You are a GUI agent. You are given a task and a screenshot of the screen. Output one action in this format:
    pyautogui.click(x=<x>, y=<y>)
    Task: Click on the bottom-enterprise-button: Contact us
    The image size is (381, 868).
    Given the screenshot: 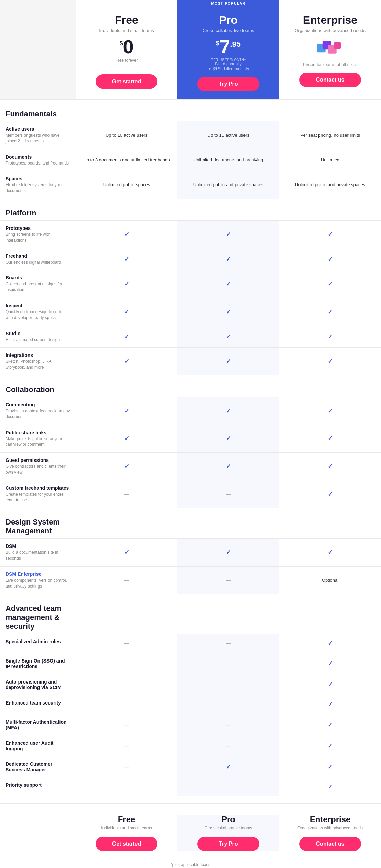 What is the action you would take?
    pyautogui.click(x=330, y=844)
    